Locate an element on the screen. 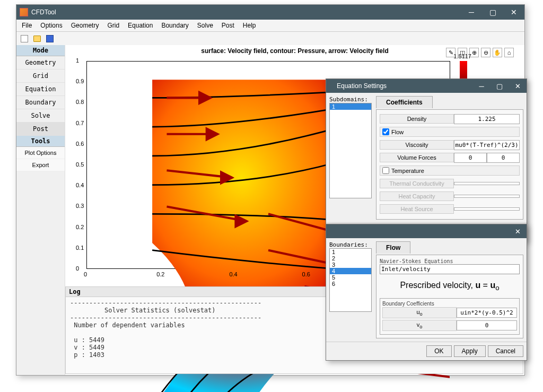 This screenshot has height=392, width=543. heatsrc-label: Heat Source is located at coordinates (417, 209).